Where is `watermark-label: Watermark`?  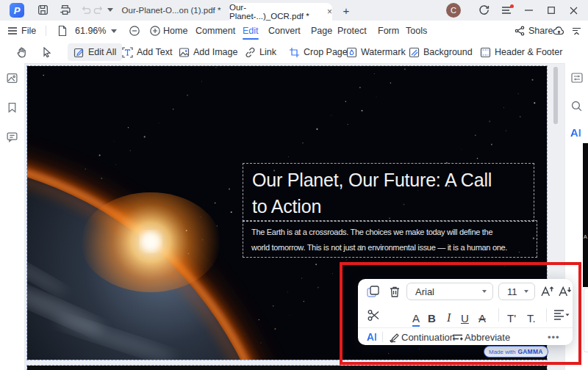 watermark-label: Watermark is located at coordinates (384, 52).